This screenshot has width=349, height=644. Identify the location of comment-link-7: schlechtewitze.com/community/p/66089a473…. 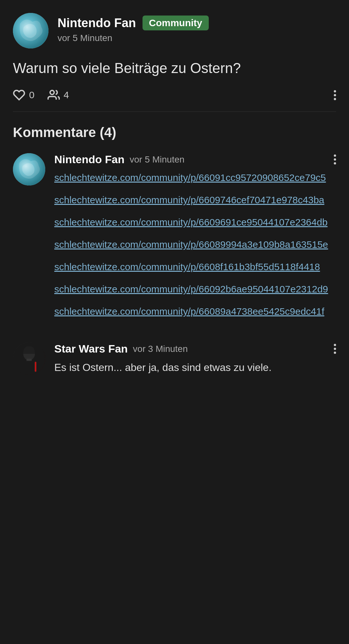
(195, 311).